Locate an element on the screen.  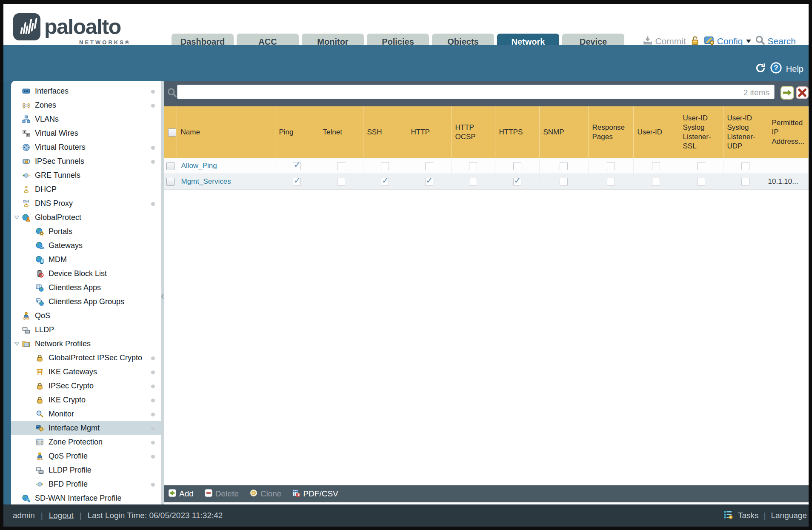
delete-button: Delete is located at coordinates (222, 494).